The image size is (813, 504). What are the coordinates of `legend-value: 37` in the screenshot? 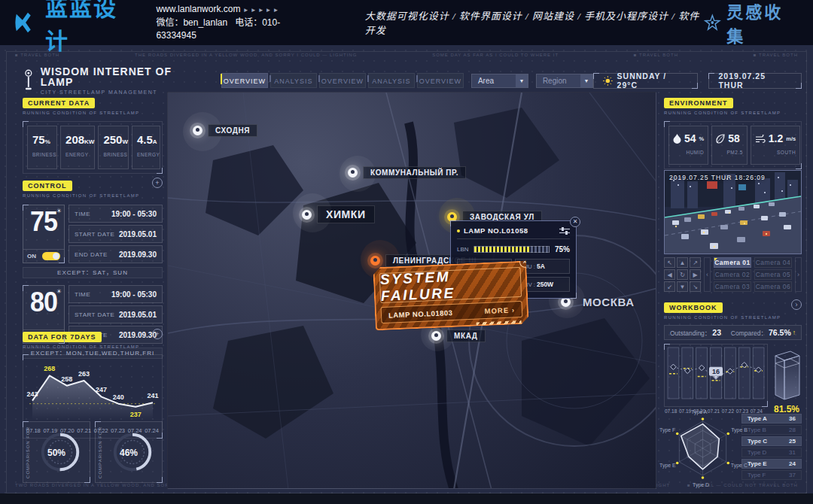 It's located at (792, 475).